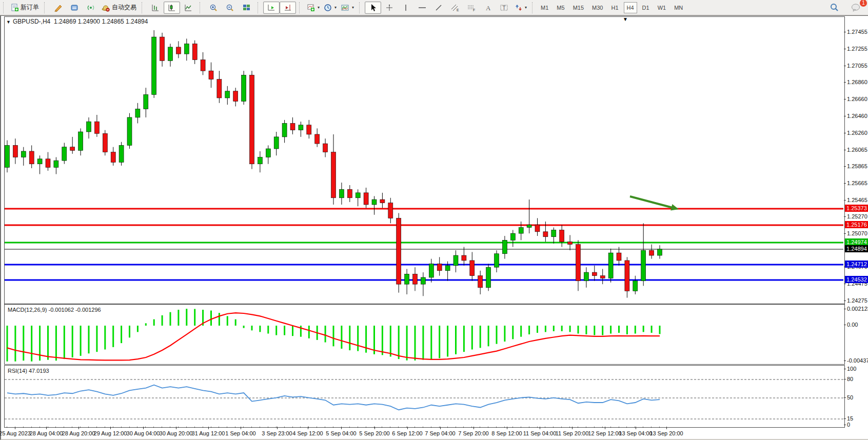 This screenshot has height=440, width=868. What do you see at coordinates (434, 8) in the screenshot?
I see `main-toolbar: 新订单 自动交易` at bounding box center [434, 8].